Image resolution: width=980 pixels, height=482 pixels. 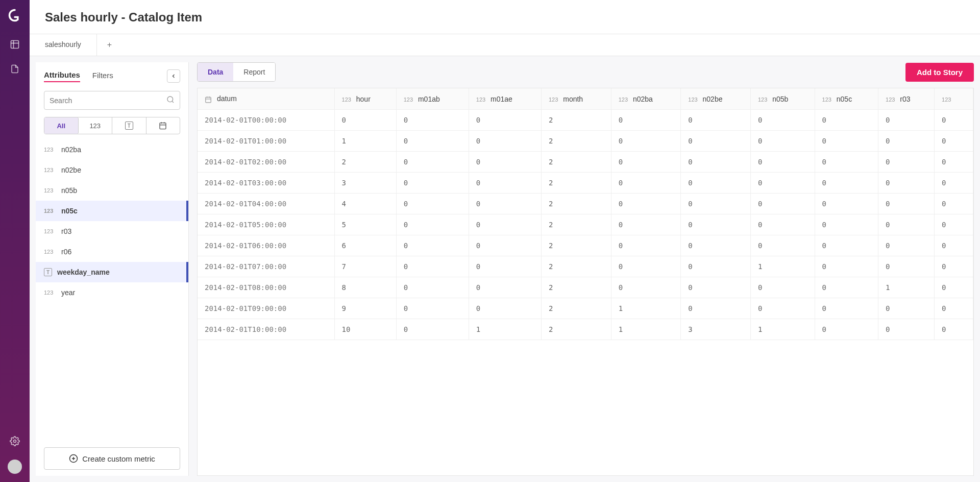 What do you see at coordinates (96, 126) in the screenshot?
I see `filter-numeric: 123` at bounding box center [96, 126].